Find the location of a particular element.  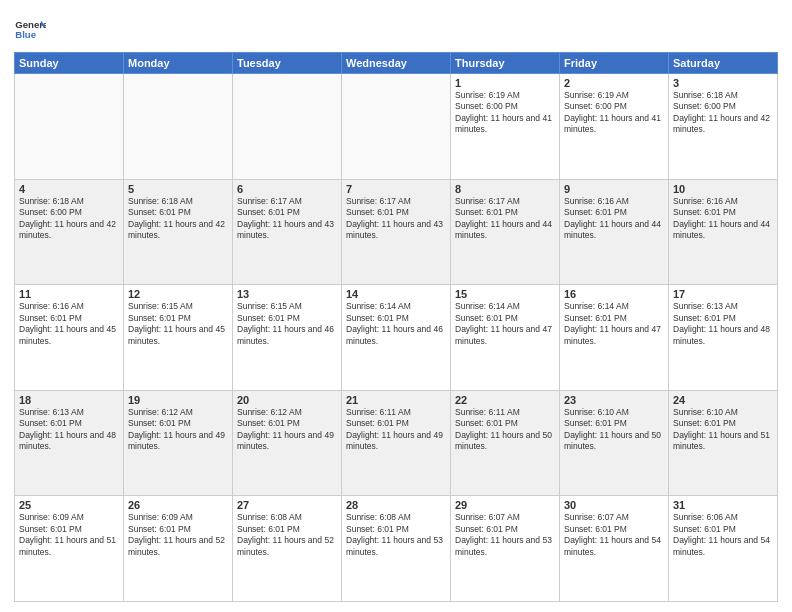

day-number: 12 is located at coordinates (178, 294).